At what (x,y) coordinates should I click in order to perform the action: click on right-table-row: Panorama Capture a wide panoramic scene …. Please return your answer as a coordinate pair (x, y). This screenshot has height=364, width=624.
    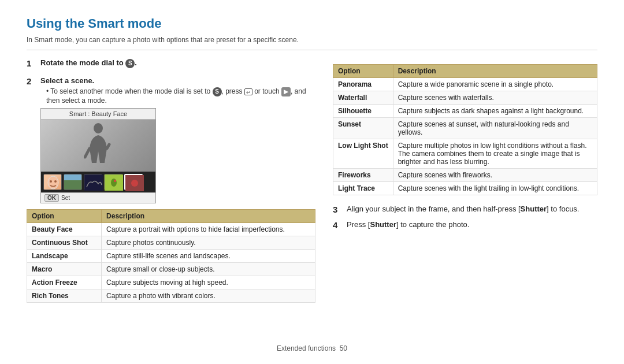
    Looking at the image, I should click on (466, 84).